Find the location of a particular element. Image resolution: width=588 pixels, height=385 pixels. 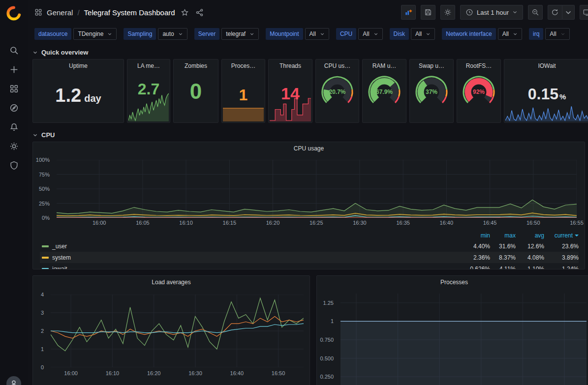

panel-title: Threads is located at coordinates (290, 66).